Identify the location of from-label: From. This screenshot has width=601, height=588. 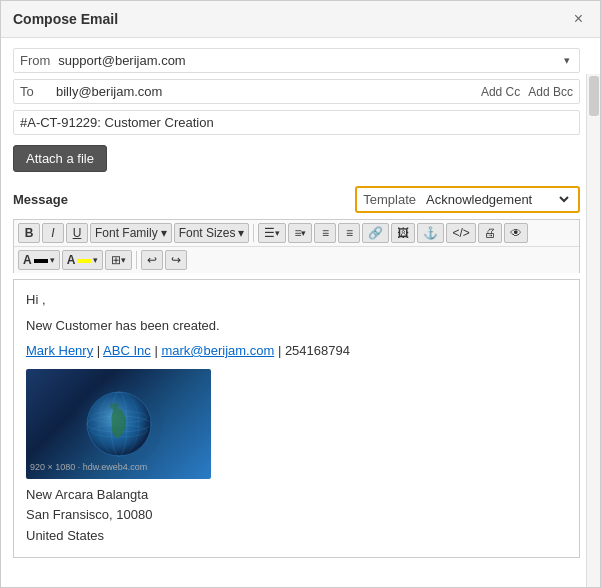
(35, 60).